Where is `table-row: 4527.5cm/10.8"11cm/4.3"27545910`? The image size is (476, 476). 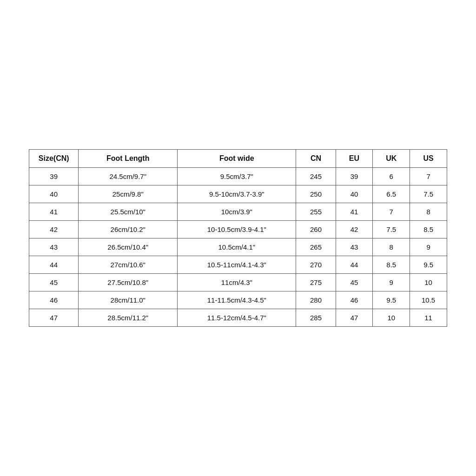
table-row: 4527.5cm/10.8"11cm/4.3"27545910 is located at coordinates (238, 283).